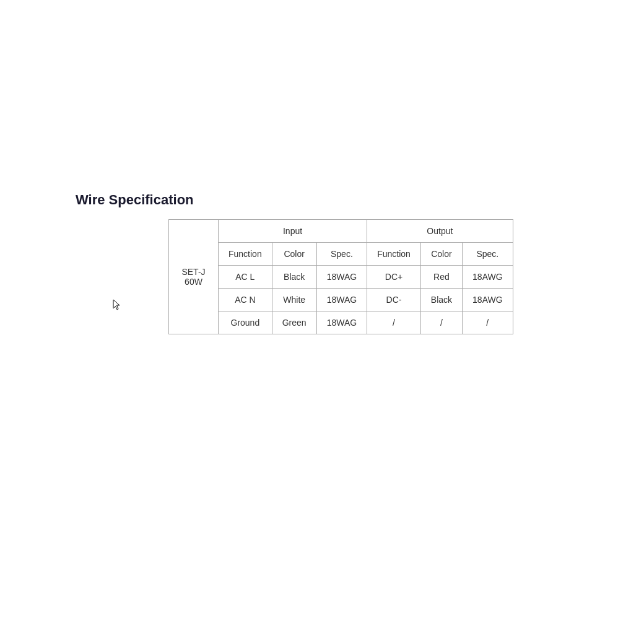  I want to click on input-color-2: Green, so click(294, 323).